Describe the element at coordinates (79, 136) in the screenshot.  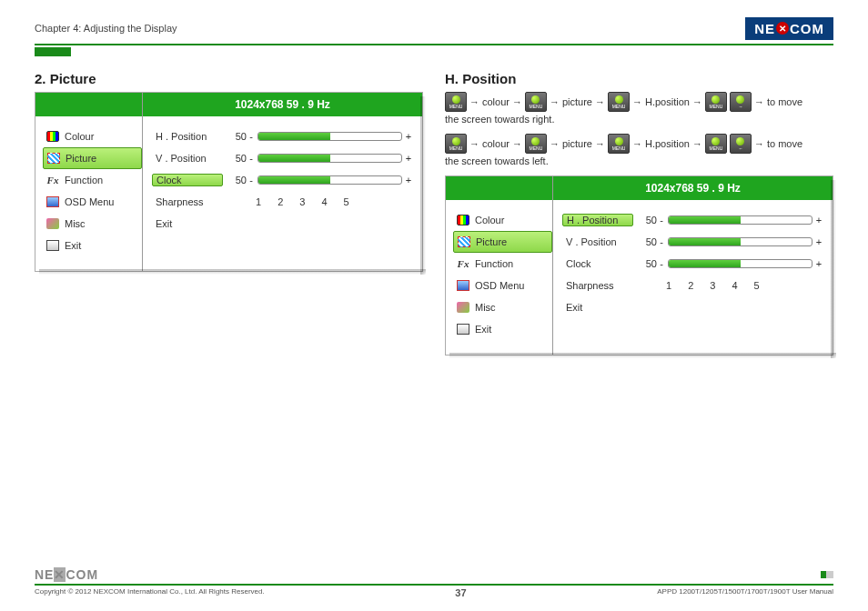
I see `menu-item-label: Colour` at that location.